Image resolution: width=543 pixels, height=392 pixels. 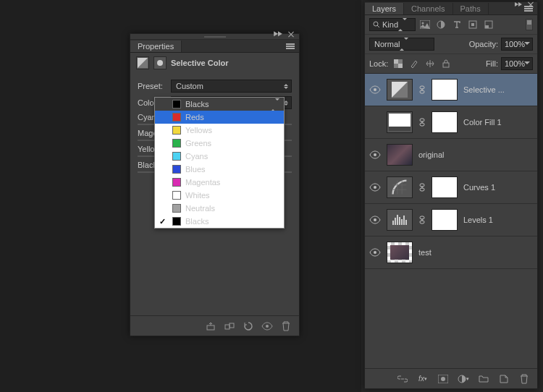 What do you see at coordinates (219, 143) in the screenshot?
I see `dropdown-item-greens: Greens` at bounding box center [219, 143].